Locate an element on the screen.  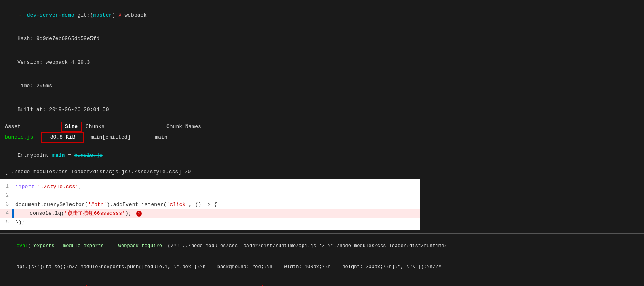
bundle-size: 80.8 KiB is located at coordinates (63, 137).